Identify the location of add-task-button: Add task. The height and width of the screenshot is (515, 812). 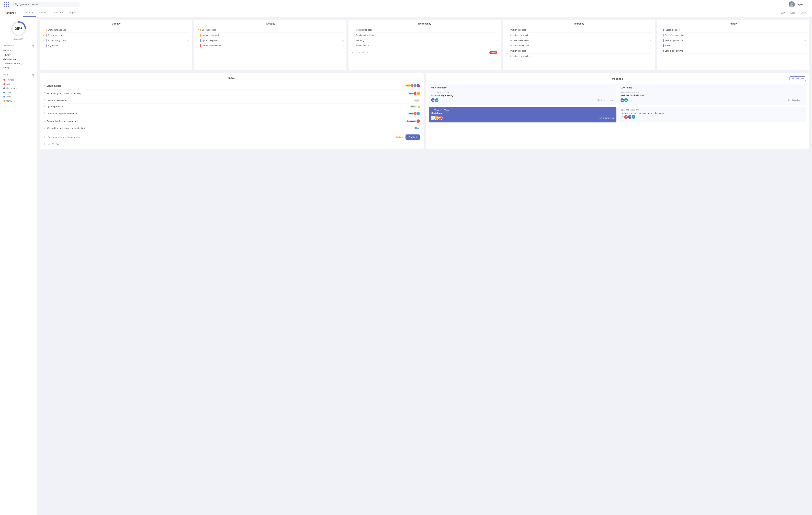
(413, 137).